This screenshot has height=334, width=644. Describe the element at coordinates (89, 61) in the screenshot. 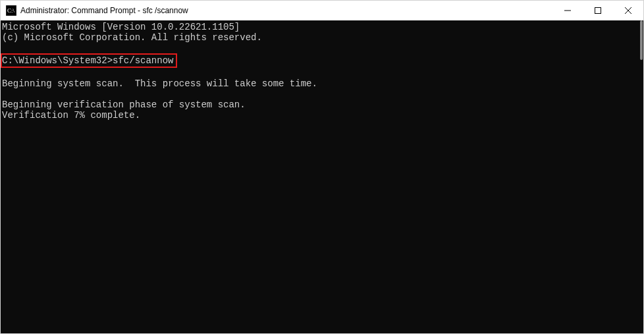

I see `command-highlight: C:\Windows\System32>sfc/scannow` at that location.